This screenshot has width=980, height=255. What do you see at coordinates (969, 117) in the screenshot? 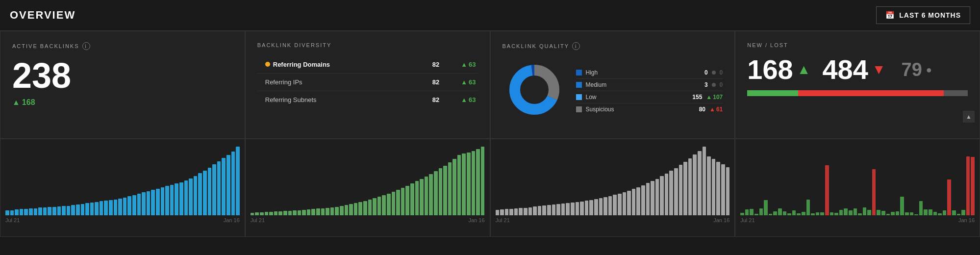
I see `scroll-up-button: ▲` at bounding box center [969, 117].